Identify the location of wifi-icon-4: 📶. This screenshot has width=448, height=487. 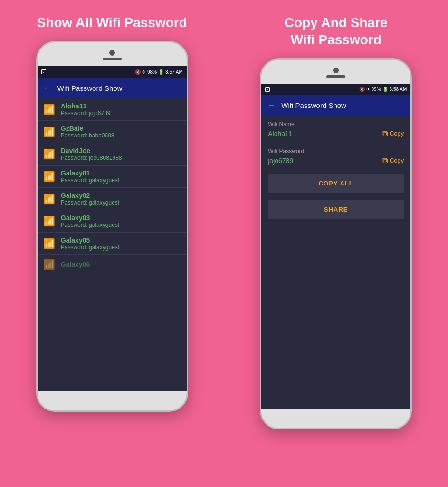
(49, 176).